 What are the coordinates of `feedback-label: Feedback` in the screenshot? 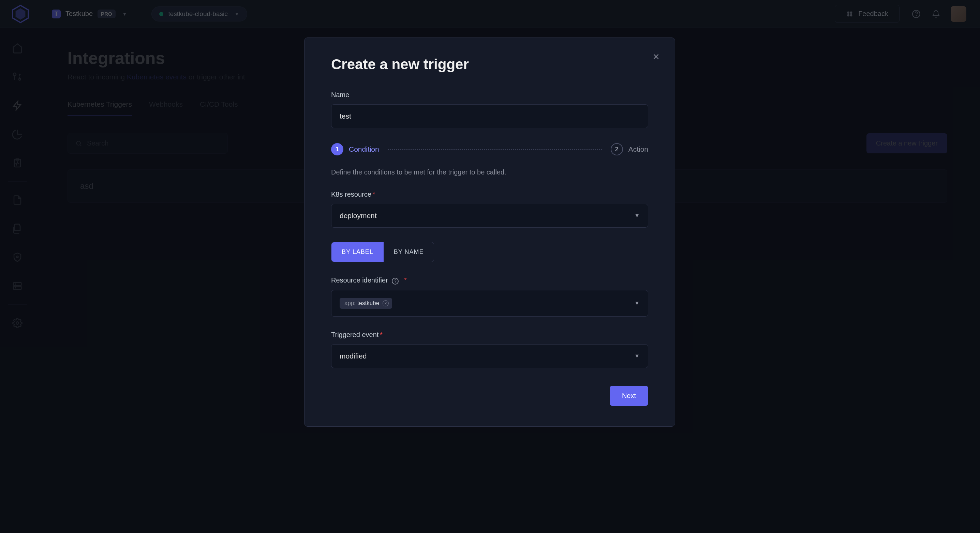 It's located at (873, 14).